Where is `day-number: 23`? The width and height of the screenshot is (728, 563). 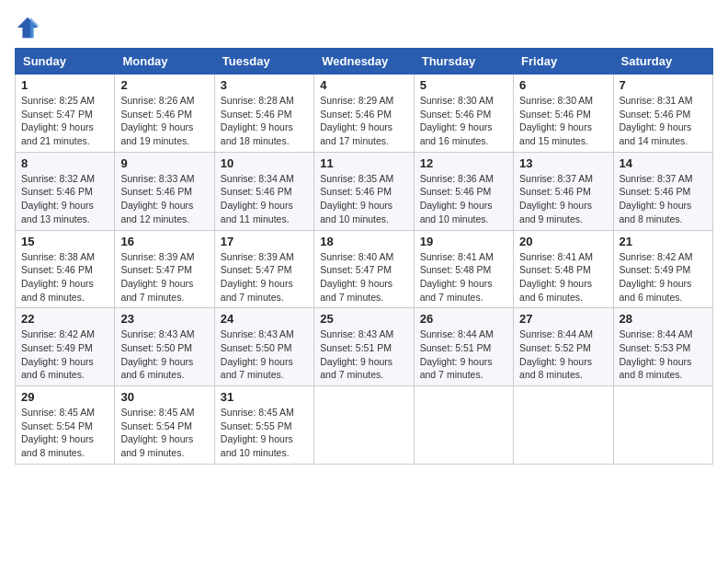 day-number: 23 is located at coordinates (164, 318).